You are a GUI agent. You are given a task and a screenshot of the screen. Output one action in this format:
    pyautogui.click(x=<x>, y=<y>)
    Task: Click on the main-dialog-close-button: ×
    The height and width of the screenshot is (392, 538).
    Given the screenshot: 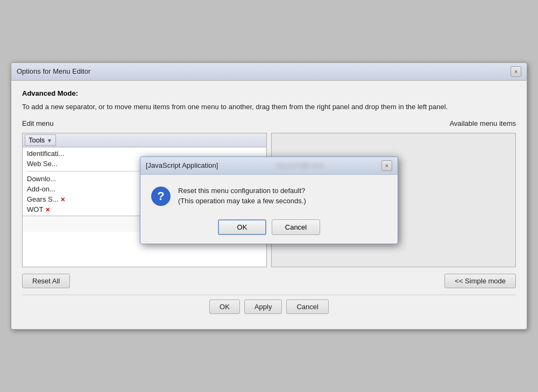 What is the action you would take?
    pyautogui.click(x=516, y=72)
    